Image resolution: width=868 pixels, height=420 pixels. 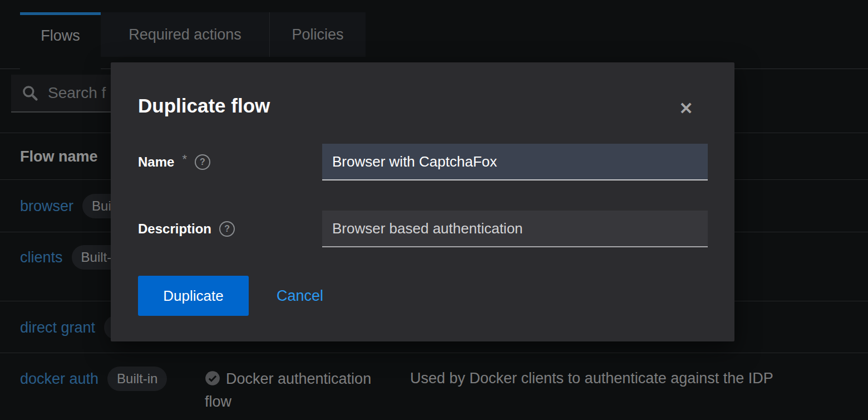 What do you see at coordinates (186, 229) in the screenshot?
I see `description-field-label-group: Description ?` at bounding box center [186, 229].